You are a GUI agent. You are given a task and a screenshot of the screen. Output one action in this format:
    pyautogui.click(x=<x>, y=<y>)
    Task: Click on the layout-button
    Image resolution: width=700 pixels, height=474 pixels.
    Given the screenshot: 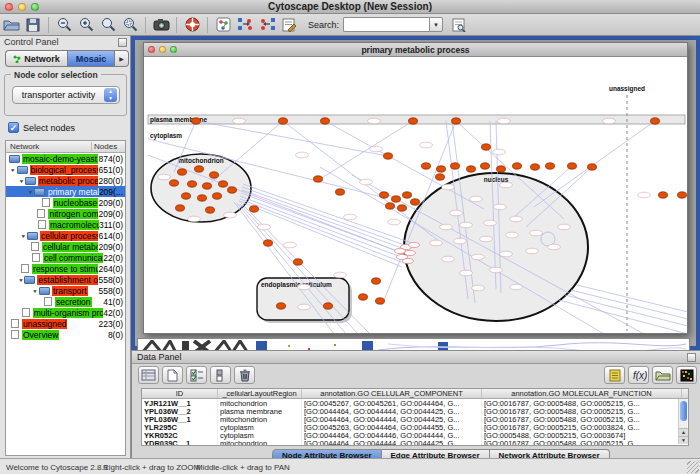 What is the action you would take?
    pyautogui.click(x=245, y=25)
    